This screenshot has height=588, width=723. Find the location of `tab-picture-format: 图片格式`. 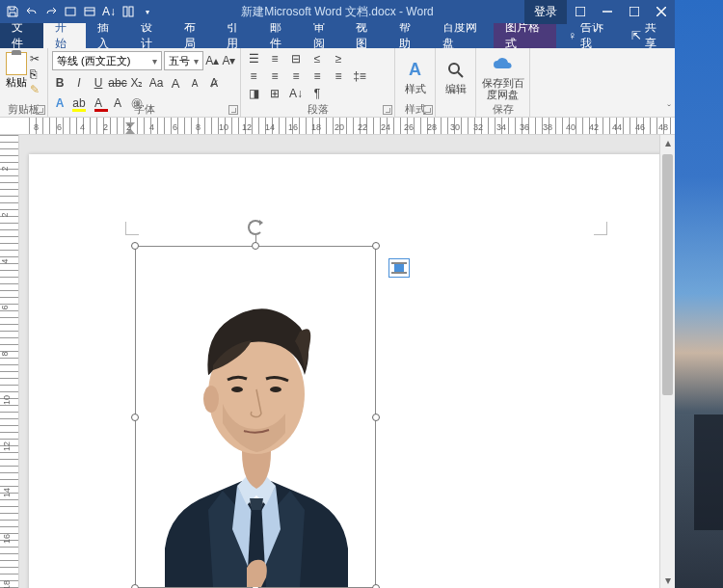

tab-picture-format: 图片格式 is located at coordinates (524, 36).